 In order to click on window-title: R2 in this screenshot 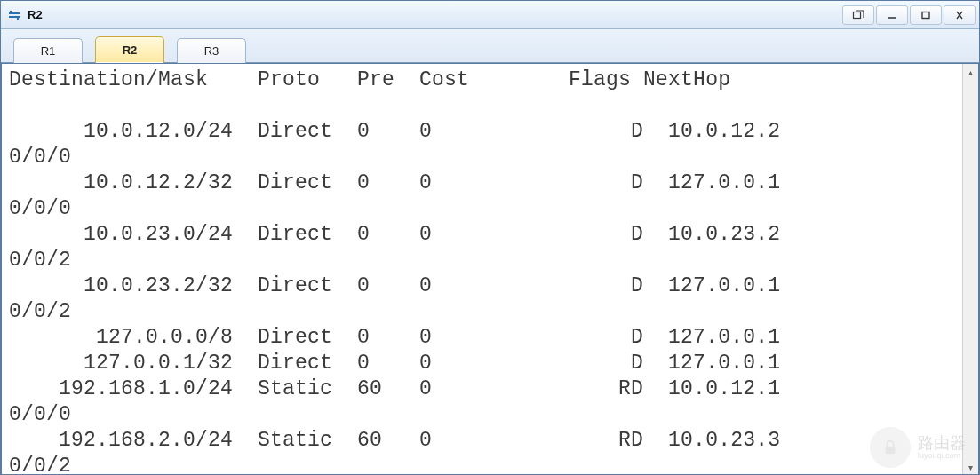, I will do `click(36, 14)`.